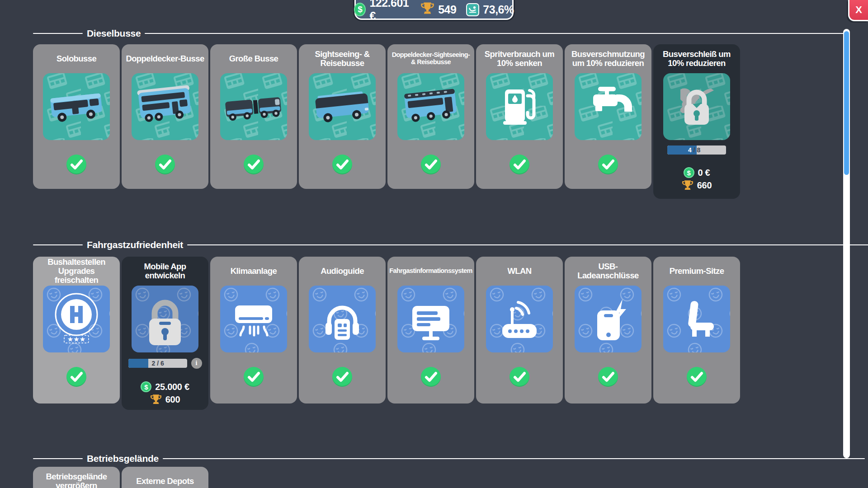 The height and width of the screenshot is (488, 868). Describe the element at coordinates (431, 319) in the screenshot. I see `info-display-icon` at that location.